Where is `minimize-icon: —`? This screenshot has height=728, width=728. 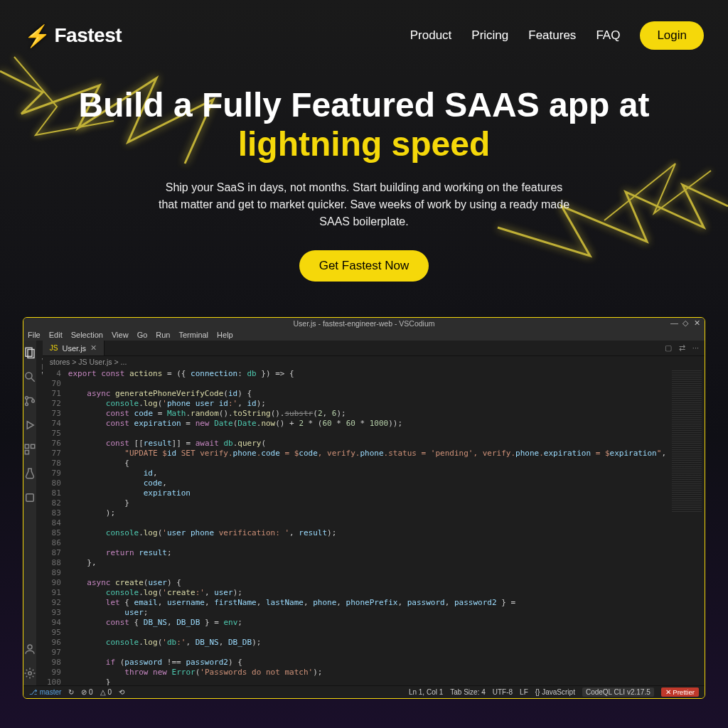 minimize-icon: — is located at coordinates (674, 323).